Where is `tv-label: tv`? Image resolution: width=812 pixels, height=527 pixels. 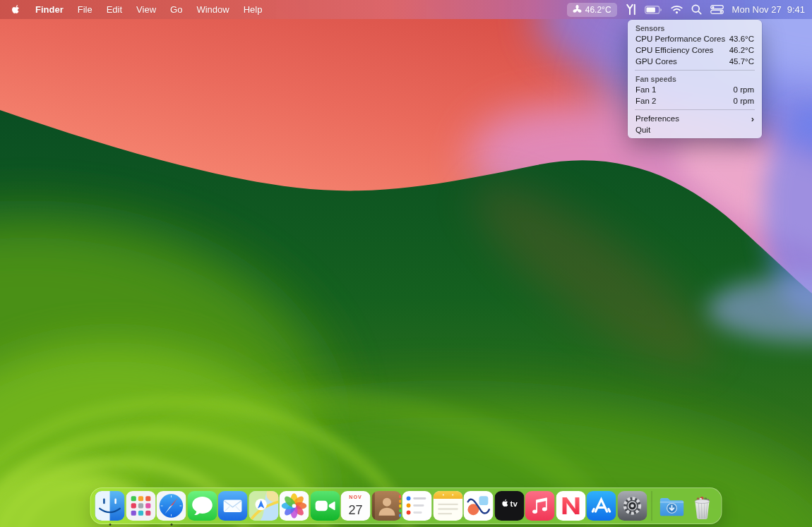
tv-label: tv is located at coordinates (514, 504).